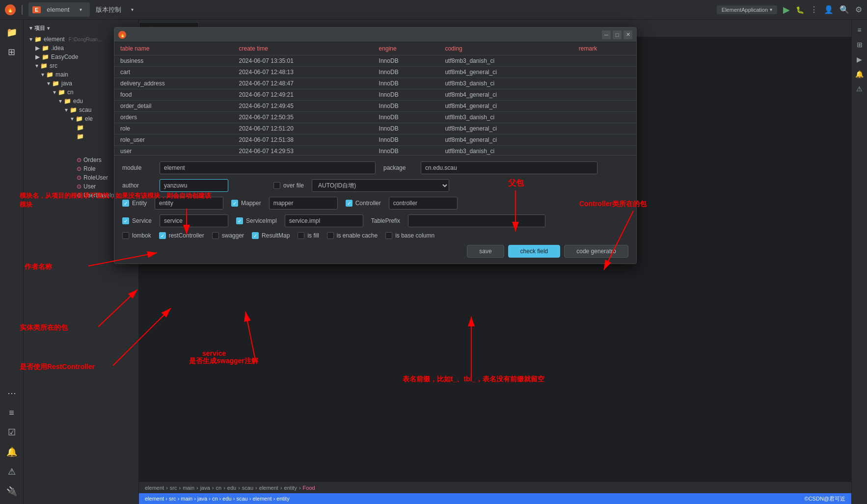 The width and height of the screenshot is (867, 504). Describe the element at coordinates (303, 95) in the screenshot. I see `cell-create-time: 2024-06-07 12:49:21` at that location.